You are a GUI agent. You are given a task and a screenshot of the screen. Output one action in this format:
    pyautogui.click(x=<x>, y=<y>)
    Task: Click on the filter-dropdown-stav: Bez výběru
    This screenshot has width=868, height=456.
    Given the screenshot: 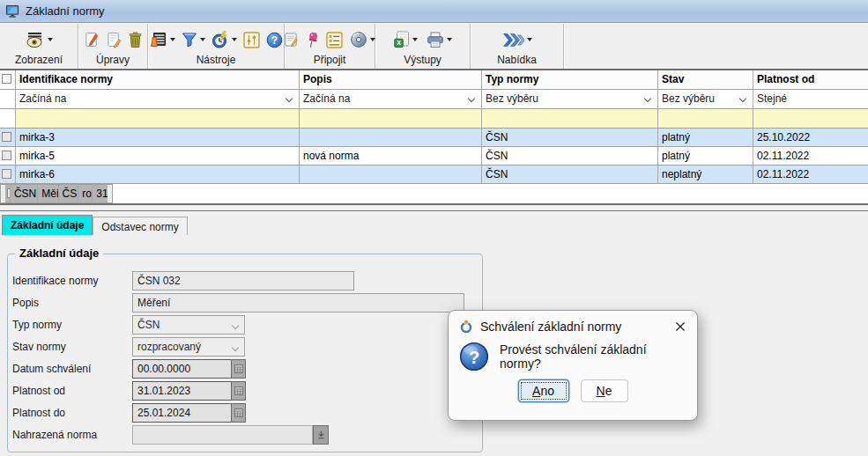 What is the action you would take?
    pyautogui.click(x=706, y=99)
    